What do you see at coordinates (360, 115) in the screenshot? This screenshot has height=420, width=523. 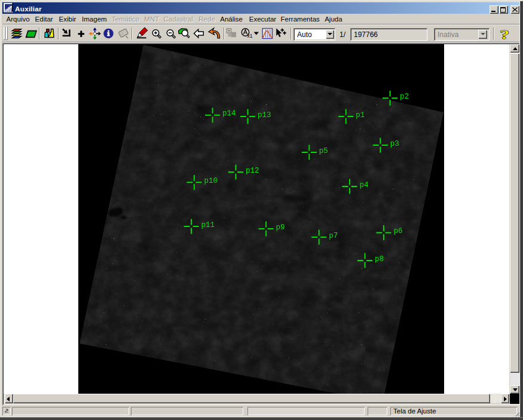 I see `svg-text: p1` at bounding box center [360, 115].